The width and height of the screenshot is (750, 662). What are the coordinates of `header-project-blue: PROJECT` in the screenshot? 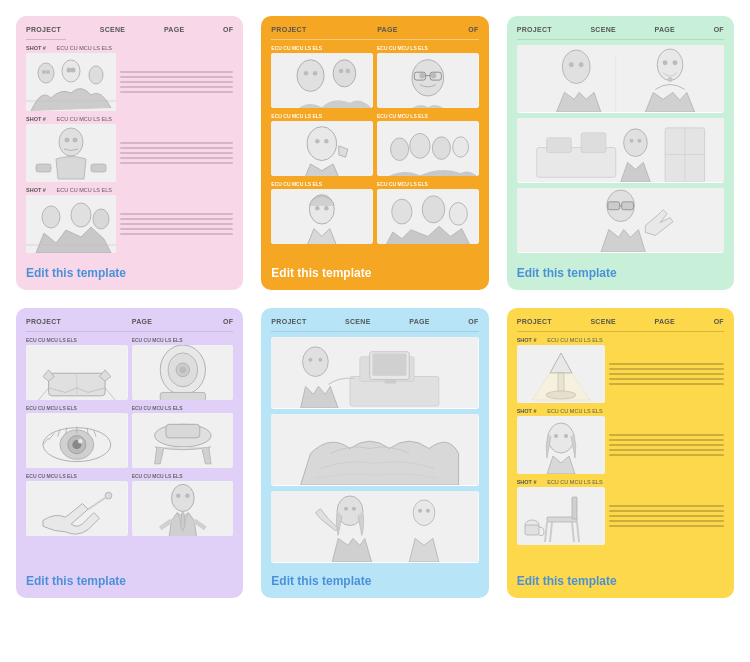 It's located at (288, 322).